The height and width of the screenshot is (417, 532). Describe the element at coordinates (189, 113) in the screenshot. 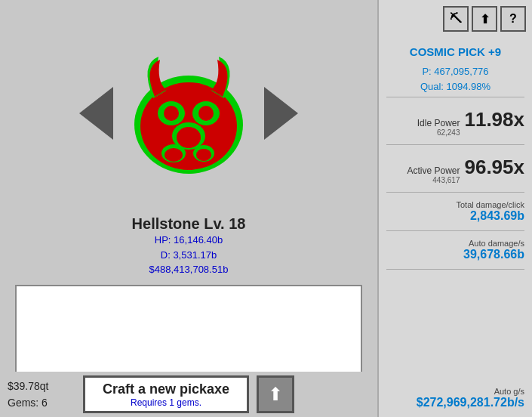

I see `monster-container` at that location.